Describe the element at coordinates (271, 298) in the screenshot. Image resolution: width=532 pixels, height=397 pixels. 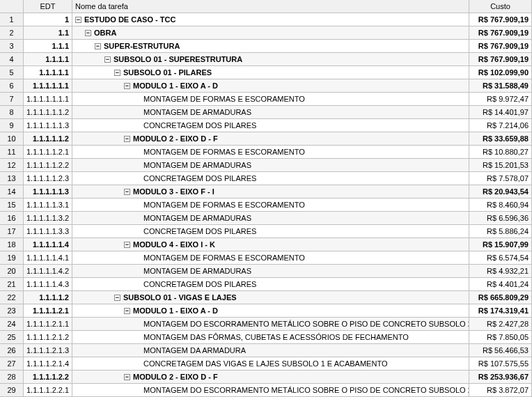
I see `task-name-cell: −SUBSOLO 01 - VIGAS E LAJES` at that location.